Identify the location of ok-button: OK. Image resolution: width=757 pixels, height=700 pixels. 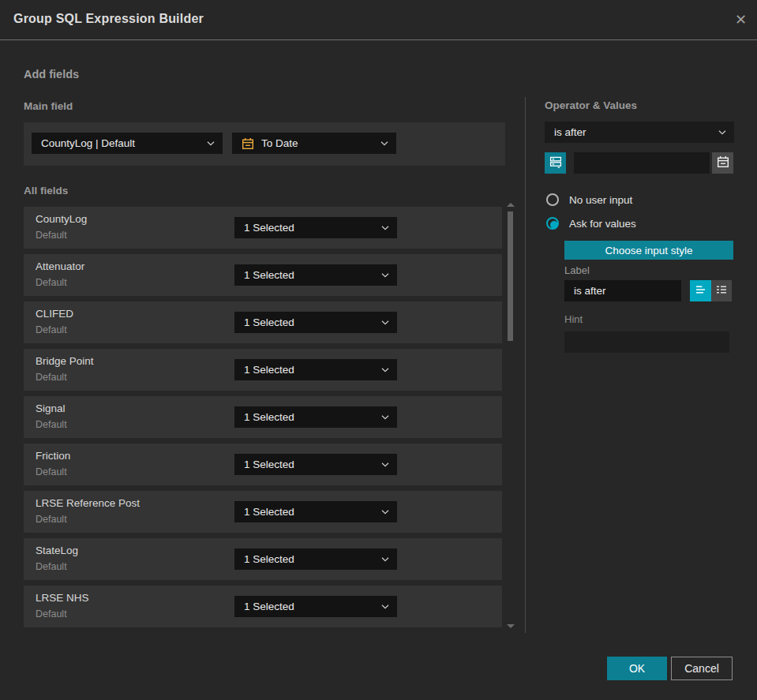
(637, 668).